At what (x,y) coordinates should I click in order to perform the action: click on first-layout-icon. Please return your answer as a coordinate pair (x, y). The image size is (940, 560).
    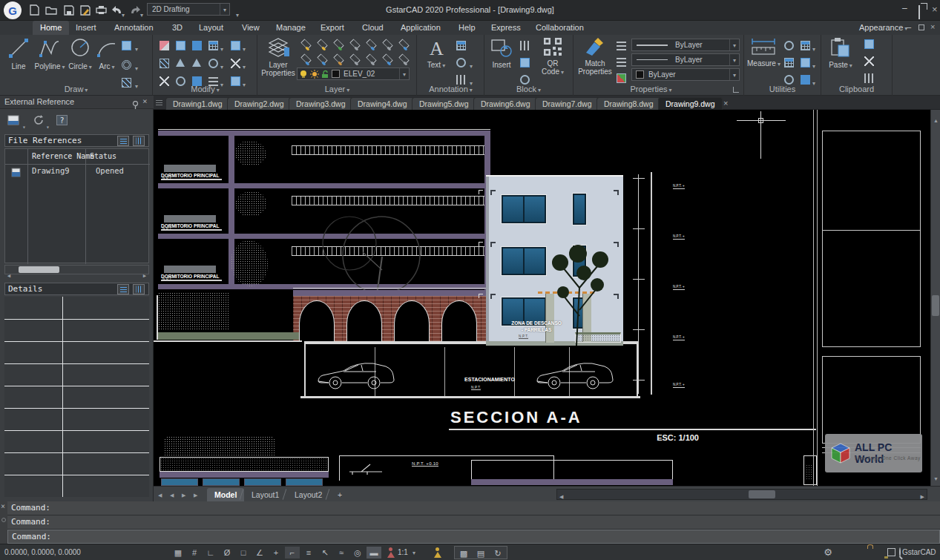
    Looking at the image, I should click on (160, 494).